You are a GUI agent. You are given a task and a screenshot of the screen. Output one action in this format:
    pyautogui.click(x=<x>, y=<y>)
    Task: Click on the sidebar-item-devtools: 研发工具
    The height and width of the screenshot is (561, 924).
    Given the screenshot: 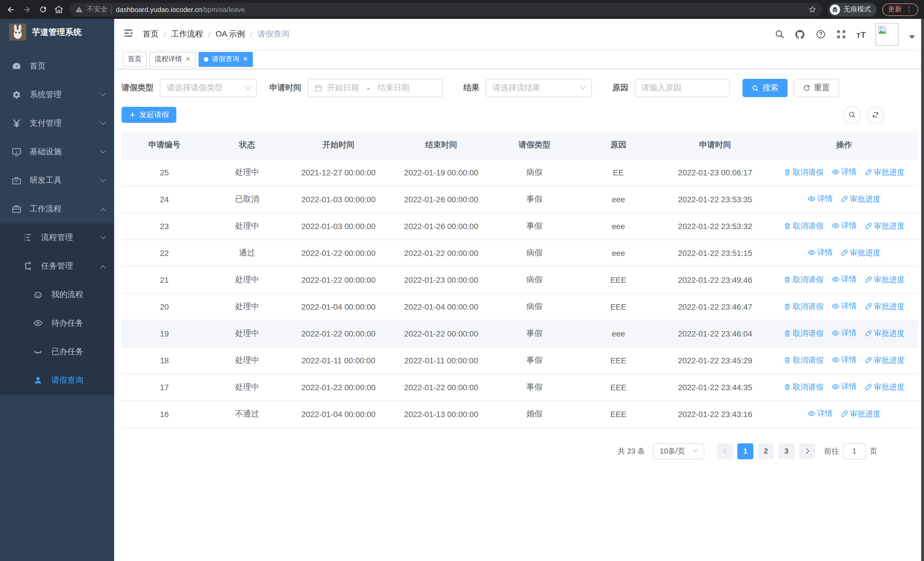 What is the action you would take?
    pyautogui.click(x=57, y=180)
    